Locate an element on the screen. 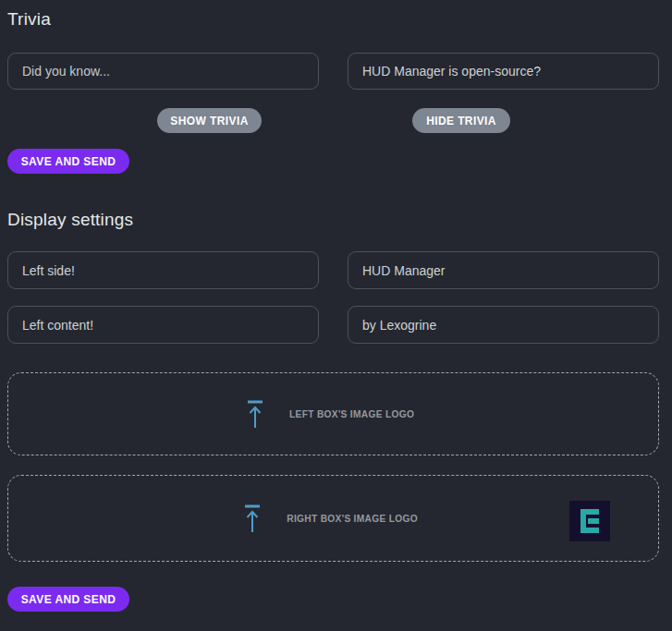 This screenshot has width=672, height=631. uploaded-logo-thumbnail-e-icon is located at coordinates (590, 521).